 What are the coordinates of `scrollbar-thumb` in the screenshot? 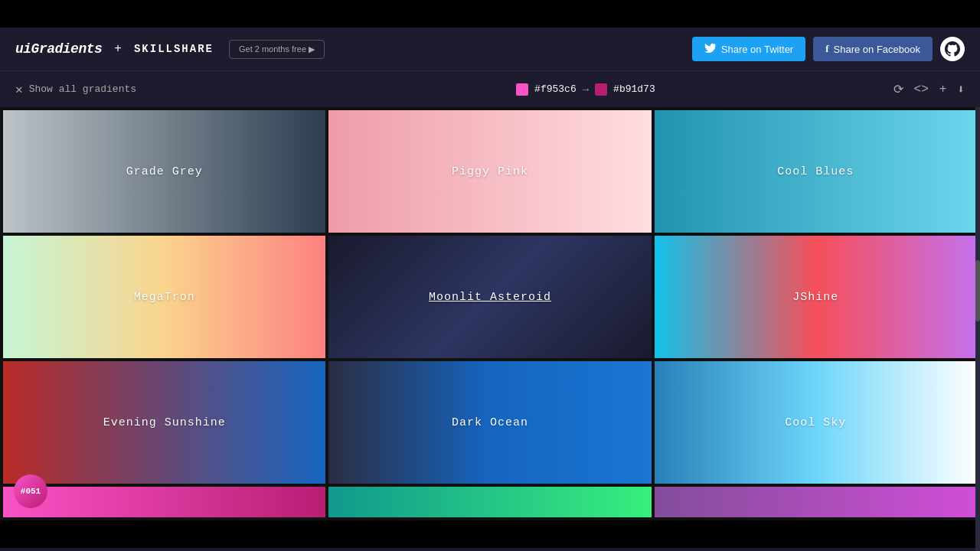 It's located at (978, 291).